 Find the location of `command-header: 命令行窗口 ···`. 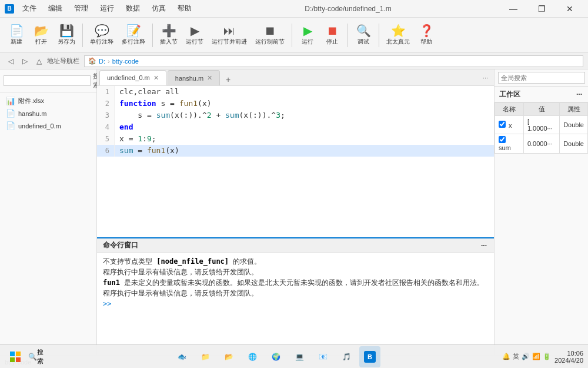

command-header: 命令行窗口 ··· is located at coordinates (295, 246).